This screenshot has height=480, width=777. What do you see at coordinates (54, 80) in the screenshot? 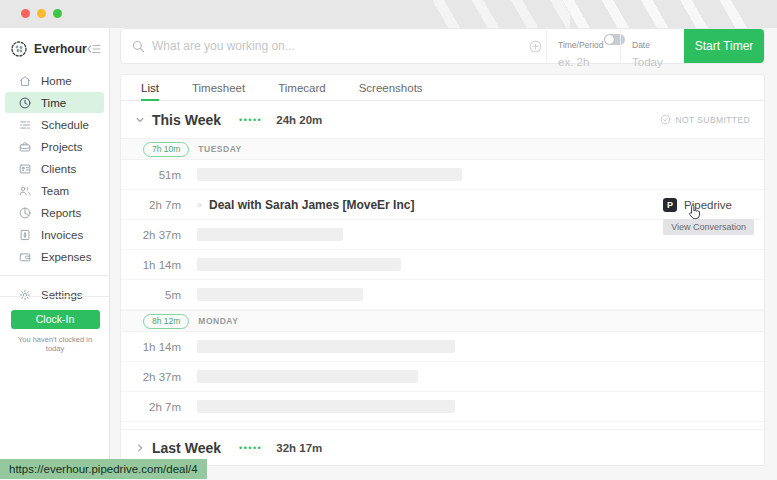
I see `sidebar-item-home: Home` at bounding box center [54, 80].